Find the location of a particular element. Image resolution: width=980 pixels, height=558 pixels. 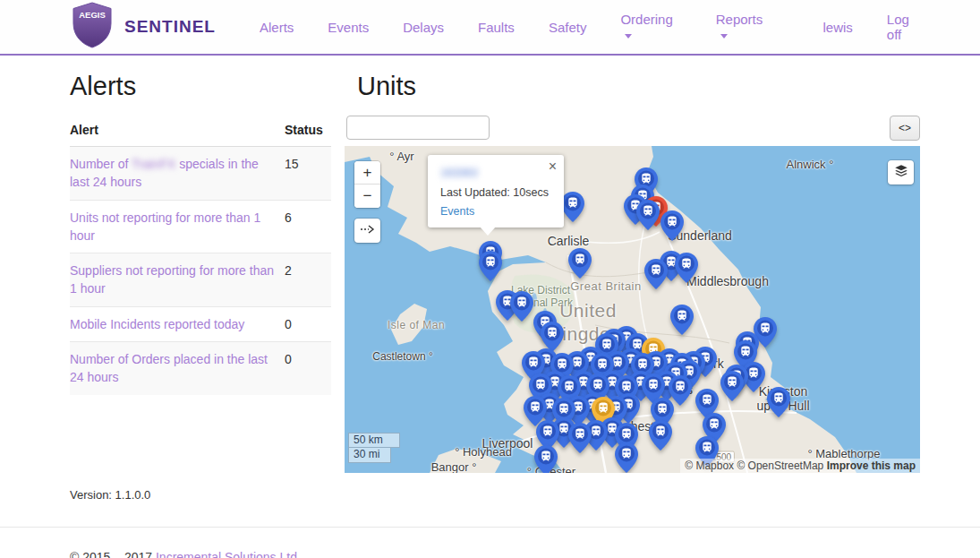

redacted-text: TrainFX is located at coordinates (154, 164).